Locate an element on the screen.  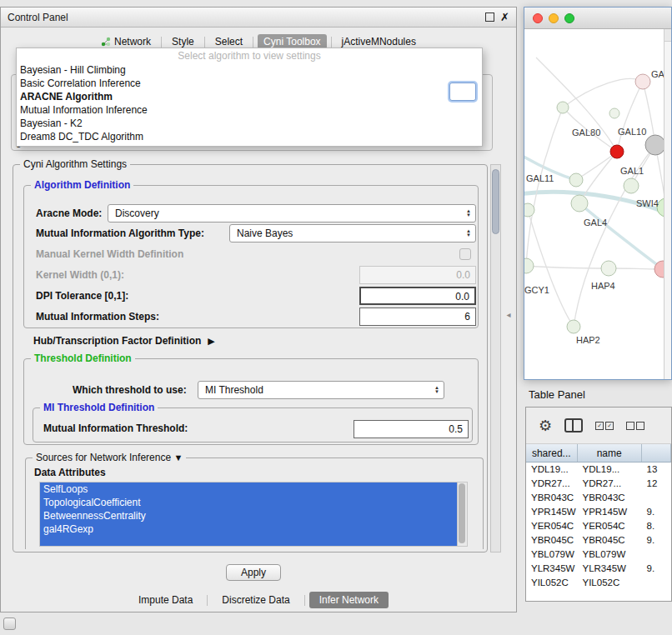
focused-spinner-field is located at coordinates (463, 92).